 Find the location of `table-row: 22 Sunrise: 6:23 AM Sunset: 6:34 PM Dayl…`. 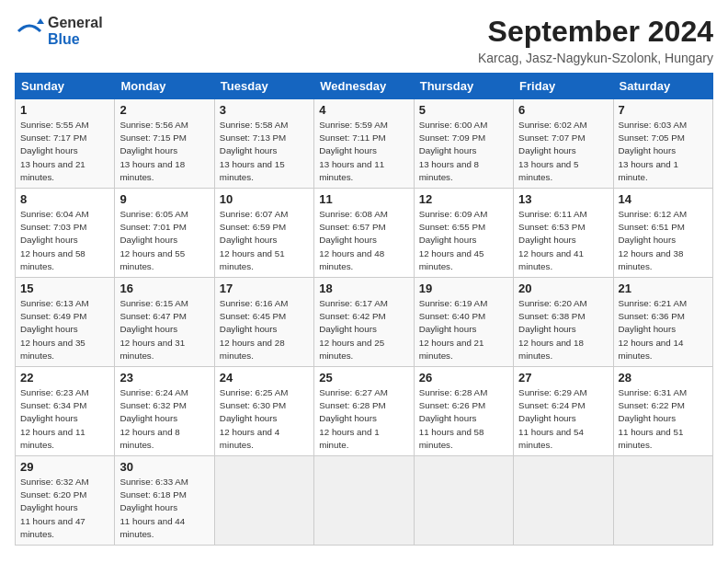

table-row: 22 Sunrise: 6:23 AM Sunset: 6:34 PM Dayl… is located at coordinates (65, 412).